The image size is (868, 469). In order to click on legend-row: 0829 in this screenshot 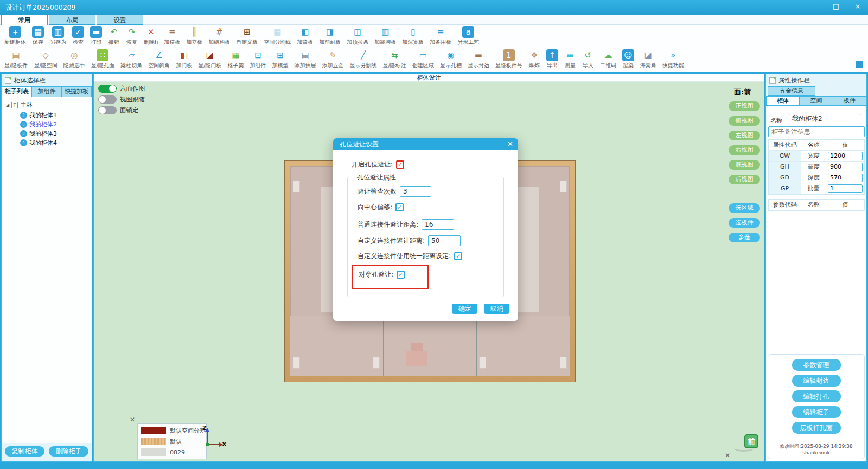, I will do `click(174, 452)`.